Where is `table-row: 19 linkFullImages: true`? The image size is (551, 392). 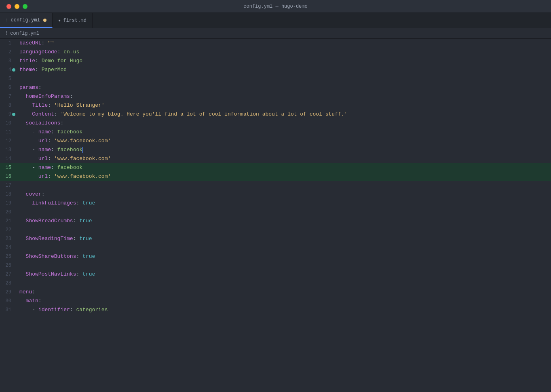 table-row: 19 linkFullImages: true is located at coordinates (276, 203).